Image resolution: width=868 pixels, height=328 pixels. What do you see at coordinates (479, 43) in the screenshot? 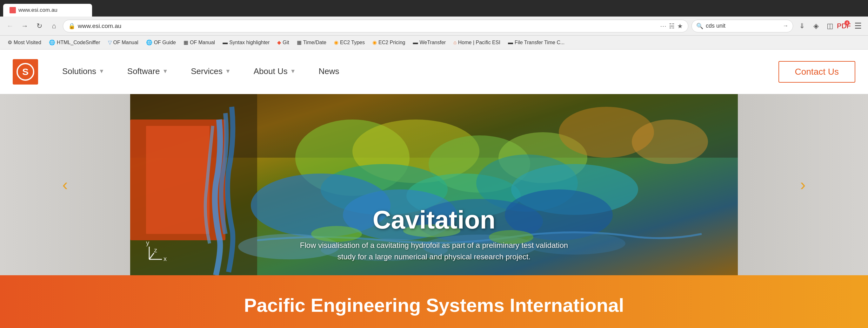
I see `bookmark-label: Home | Pacific ESI` at bounding box center [479, 43].